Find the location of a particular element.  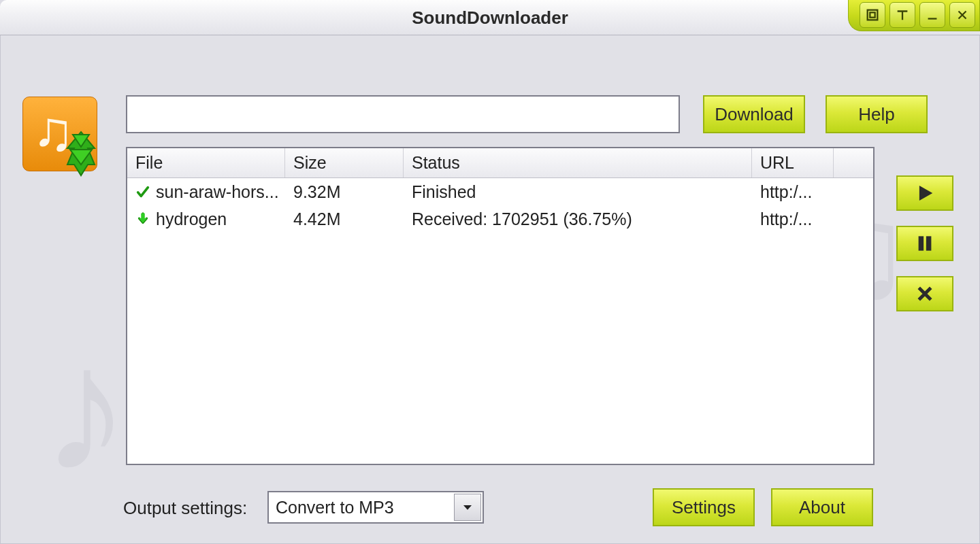

cell-status: Received: 1702951 (36.75%) is located at coordinates (578, 219).